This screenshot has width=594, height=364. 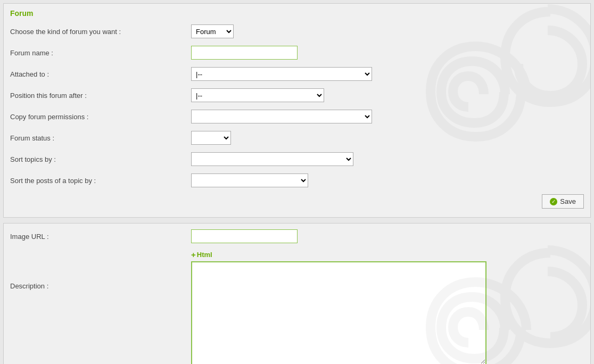 What do you see at coordinates (297, 236) in the screenshot?
I see `image-url-row: Image URL :` at bounding box center [297, 236].